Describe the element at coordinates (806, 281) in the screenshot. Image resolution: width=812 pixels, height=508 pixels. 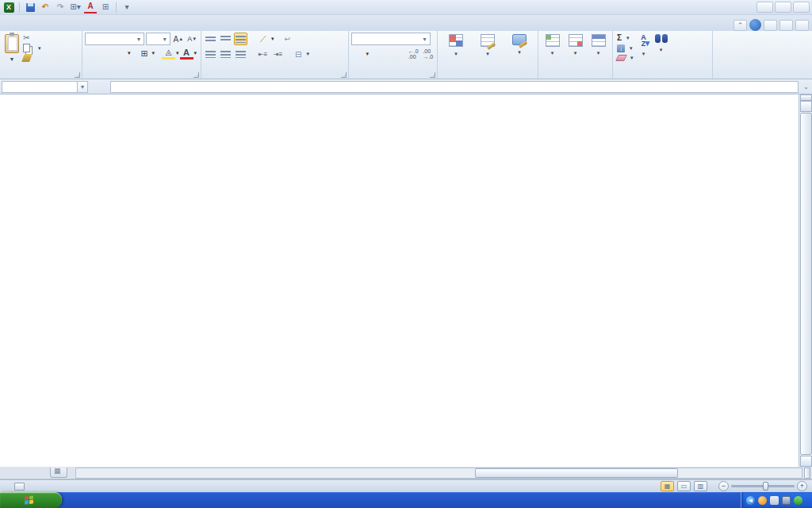
I see `vertical-scrollbar` at that location.